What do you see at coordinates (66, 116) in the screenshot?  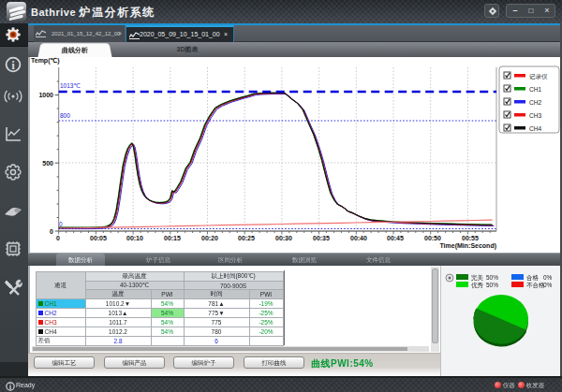 I see `svg-text: 800` at bounding box center [66, 116].